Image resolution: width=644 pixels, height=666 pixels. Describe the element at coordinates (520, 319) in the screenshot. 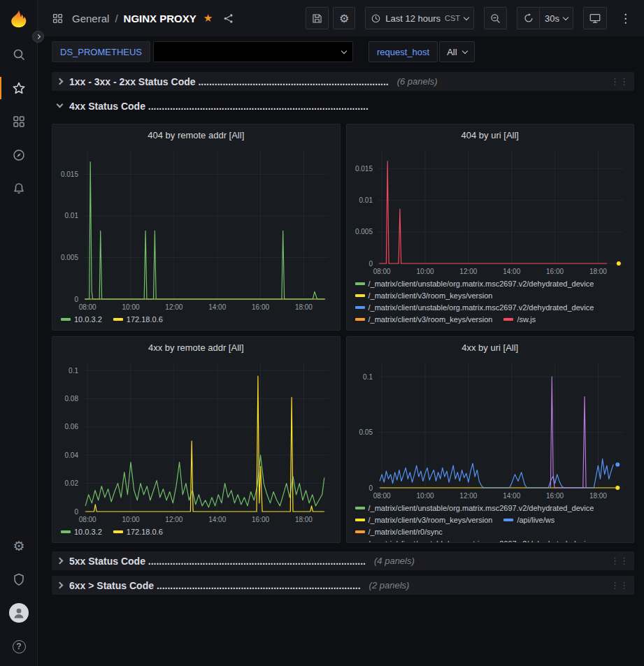

I see `legend-item: /sw.js` at that location.